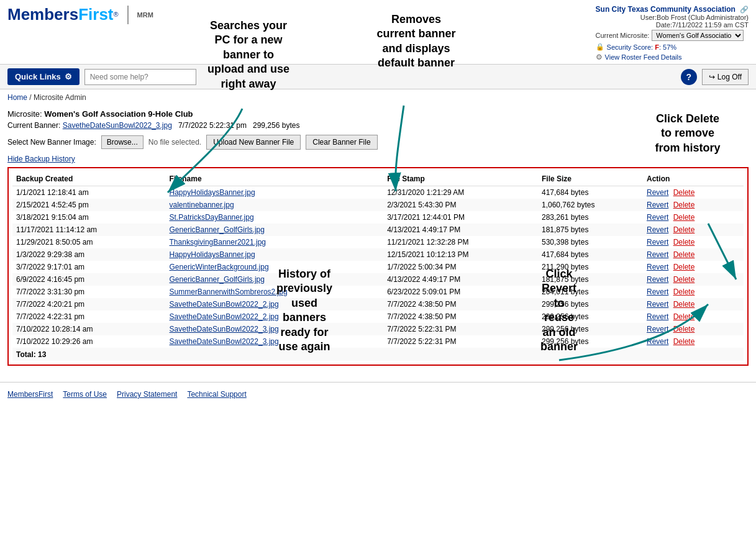  Describe the element at coordinates (378, 125) in the screenshot. I see `banner-info: Current Banner: SavetheDateSunBowl2022_3…` at that location.